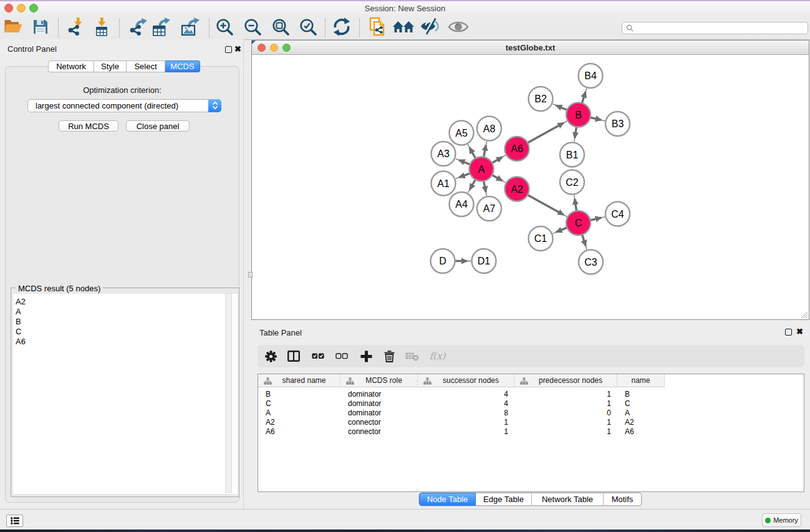  Describe the element at coordinates (281, 27) in the screenshot. I see `zoom-fit-button` at that location.